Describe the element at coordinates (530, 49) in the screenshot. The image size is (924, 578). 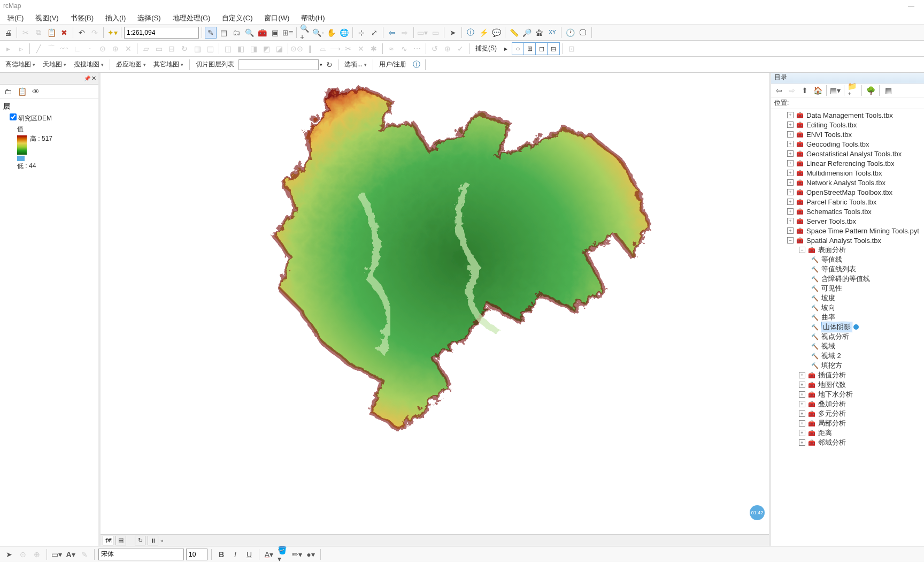
I see `snap-end-icon: ⊞` at that location.